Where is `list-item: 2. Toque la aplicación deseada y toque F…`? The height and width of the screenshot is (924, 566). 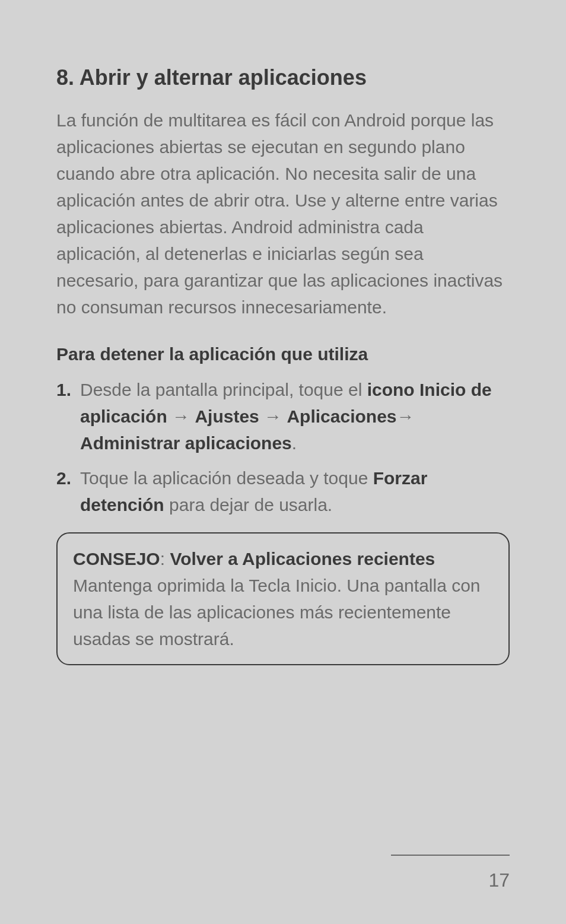 list-item: 2. Toque la aplicación deseada y toque F… is located at coordinates (283, 491).